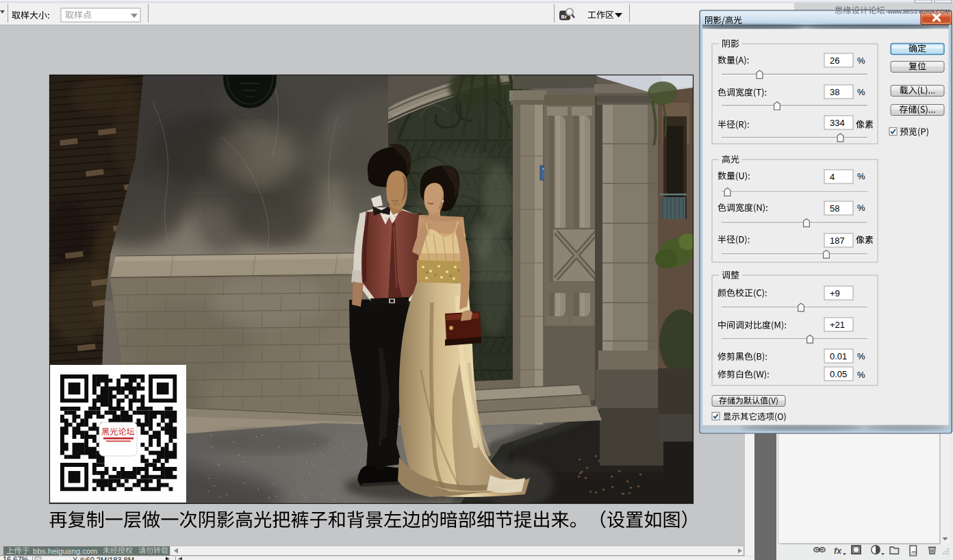 The width and height of the screenshot is (953, 560). Describe the element at coordinates (917, 12) in the screenshot. I see `svg-text: -www.MISSYUAN.COM` at that location.